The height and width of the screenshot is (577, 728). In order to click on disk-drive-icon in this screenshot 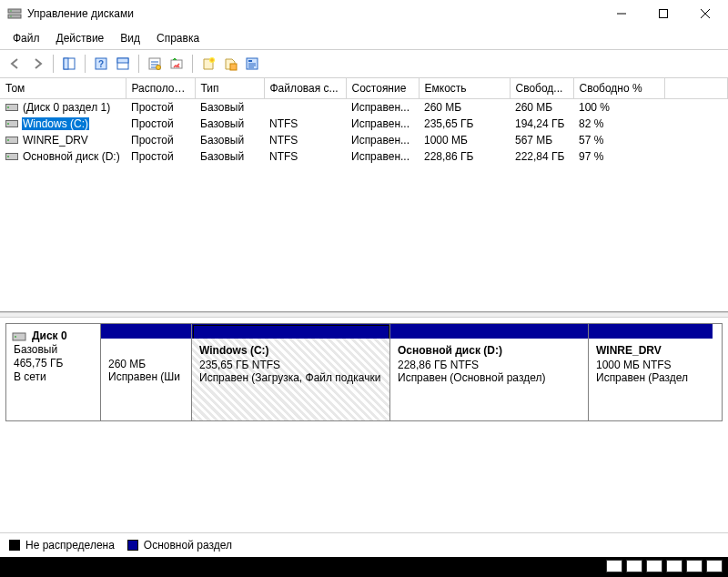, I will do `click(19, 339)`.